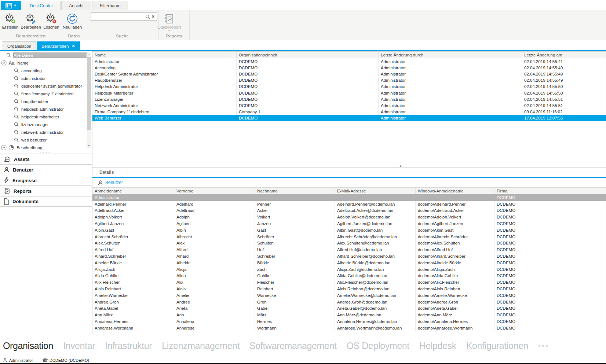  What do you see at coordinates (349, 118) in the screenshot?
I see `table-row: Web BenutzerDCDEMOAdministrator17.04.201…` at bounding box center [349, 118].